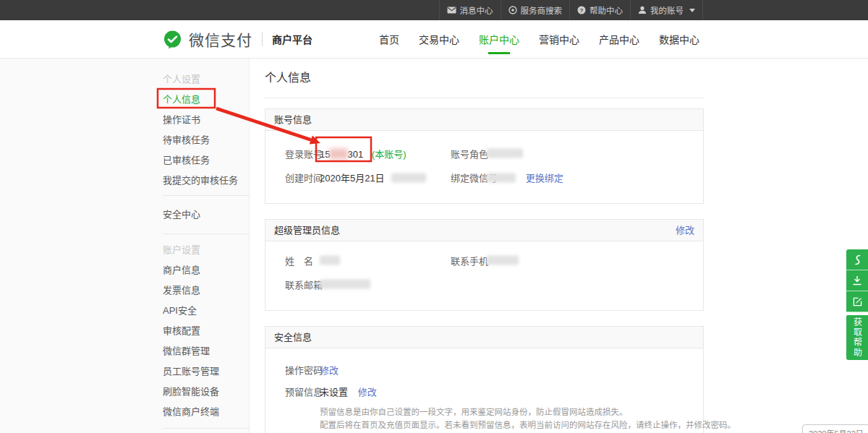  I want to click on redacted-name, so click(330, 260).